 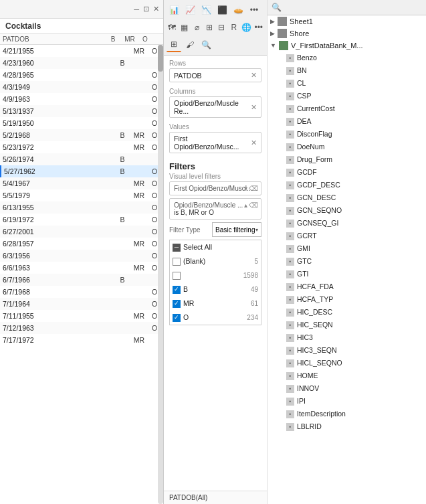 I want to click on field-row: ▪ GCRT, so click(x=346, y=236).